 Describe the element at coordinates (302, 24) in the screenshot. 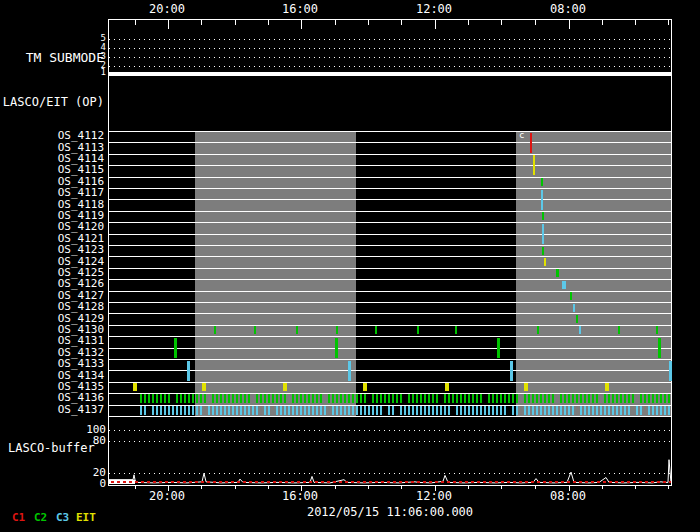

I see `top-axis-major-tick` at that location.